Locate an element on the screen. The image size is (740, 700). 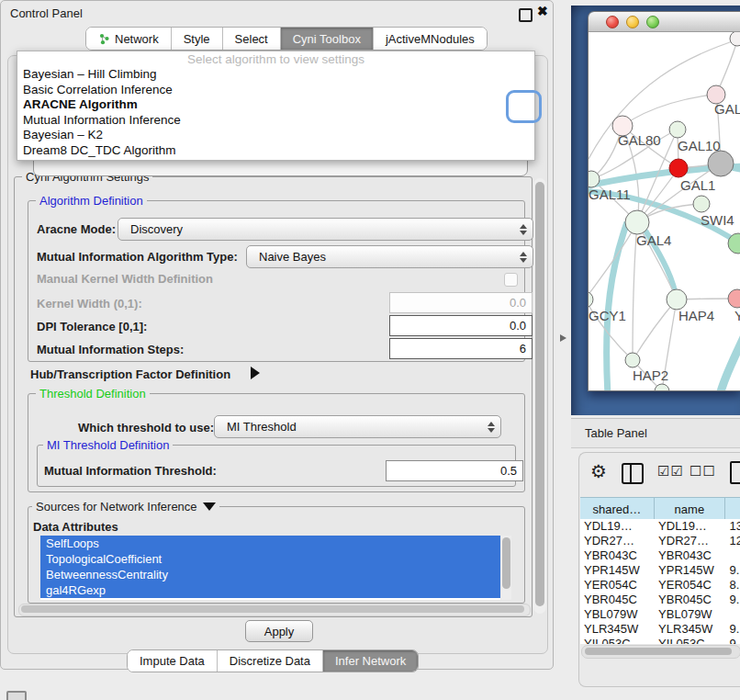
svg-text: GAL is located at coordinates (727, 108).